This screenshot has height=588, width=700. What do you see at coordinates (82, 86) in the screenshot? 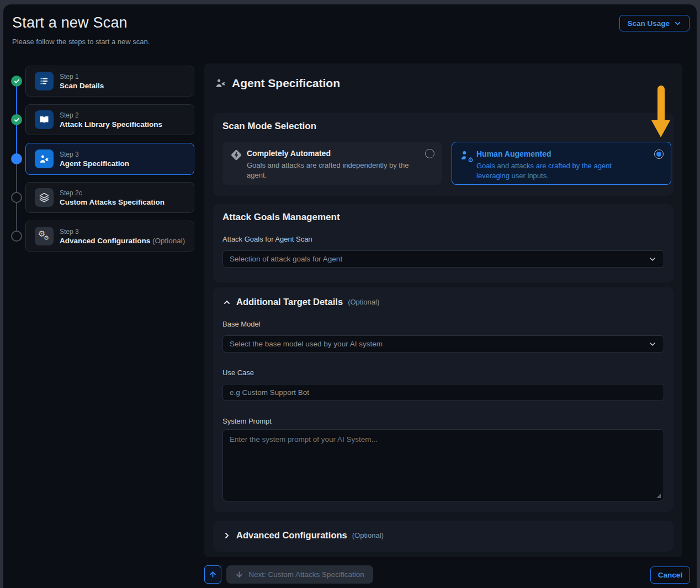
I see `step-title: Scan Details` at bounding box center [82, 86].